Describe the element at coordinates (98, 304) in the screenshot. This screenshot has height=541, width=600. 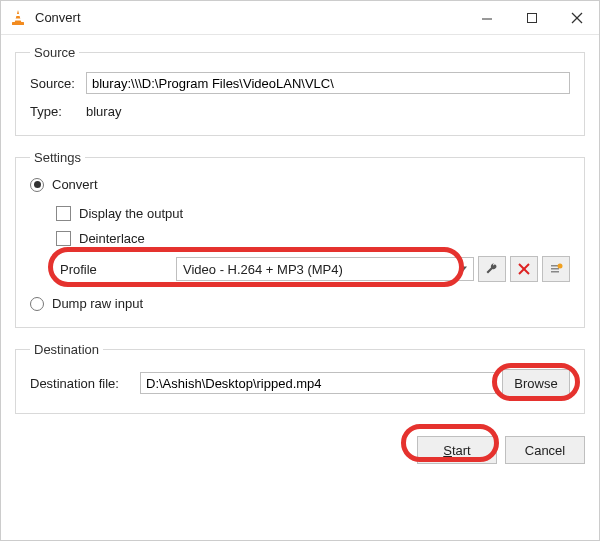
I see `dump-radio-label: Dump raw input` at that location.